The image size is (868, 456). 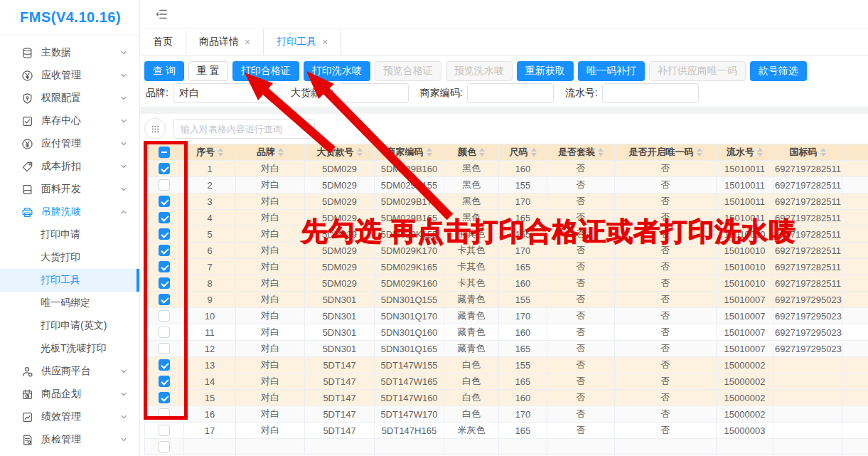 What do you see at coordinates (611, 71) in the screenshot?
I see `toolbar-button: 唯一码补打` at bounding box center [611, 71].